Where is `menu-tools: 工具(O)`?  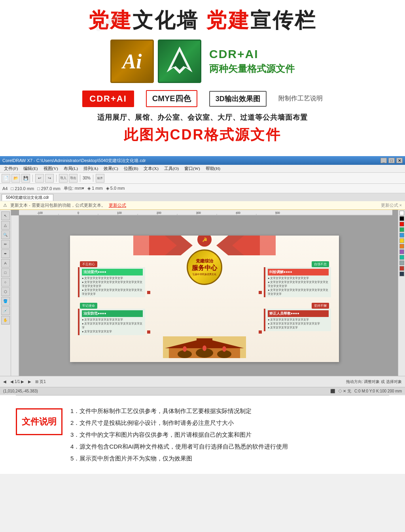 menu-tools: 工具(O) is located at coordinates (172, 168).